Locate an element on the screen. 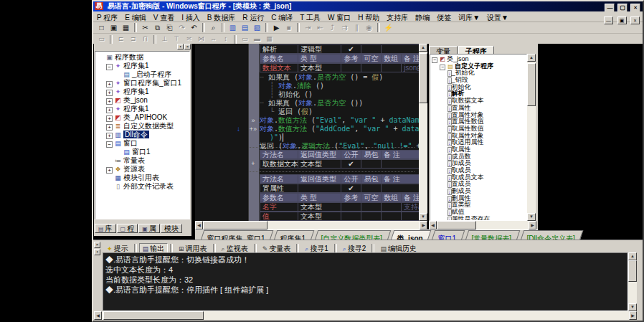  scroll-arrow-icon: ▶ is located at coordinates (532, 225).